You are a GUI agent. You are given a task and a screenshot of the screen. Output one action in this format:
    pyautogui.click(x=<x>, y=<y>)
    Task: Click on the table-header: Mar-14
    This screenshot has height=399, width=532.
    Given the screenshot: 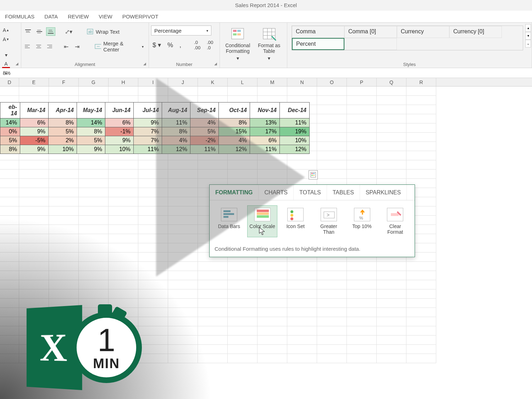 What is the action you would take?
    pyautogui.click(x=34, y=111)
    